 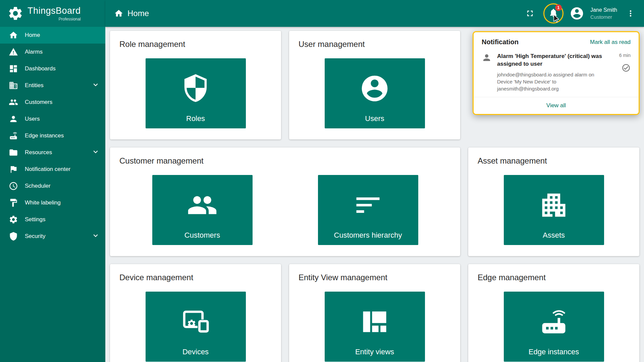 I want to click on tile-assets: Assets, so click(x=554, y=210).